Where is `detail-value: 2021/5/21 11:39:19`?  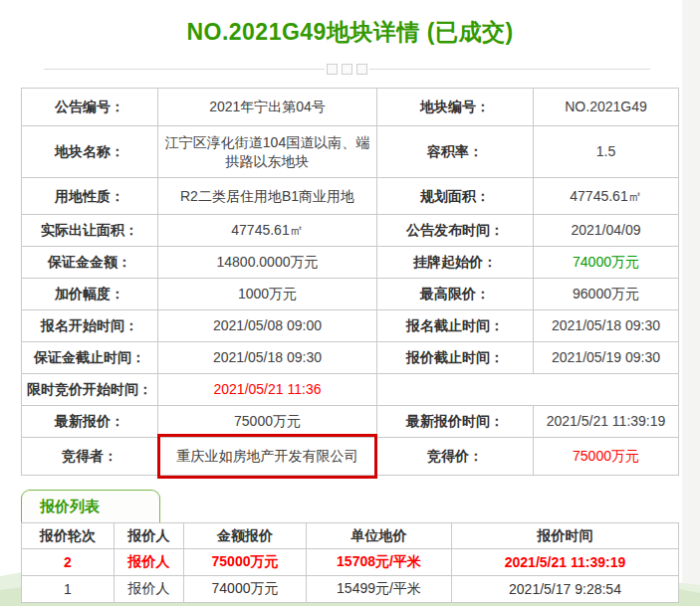
detail-value: 2021/5/21 11:39:19 is located at coordinates (606, 422).